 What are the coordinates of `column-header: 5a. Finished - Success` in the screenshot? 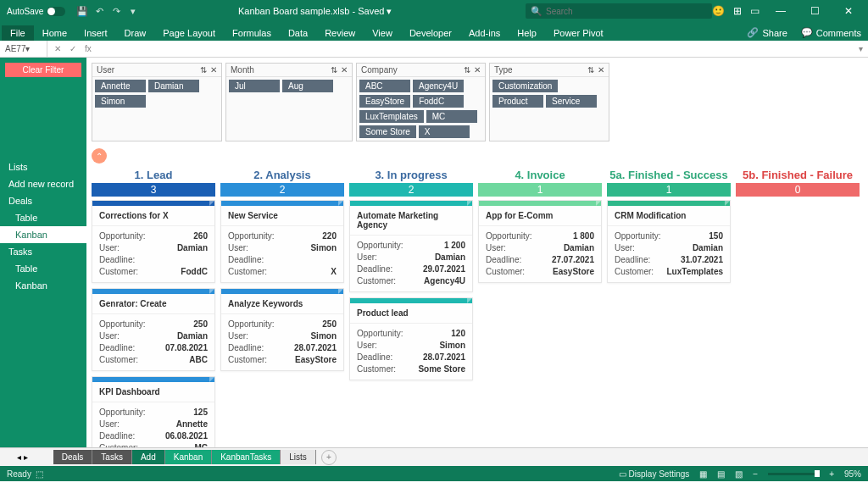 It's located at (669, 175).